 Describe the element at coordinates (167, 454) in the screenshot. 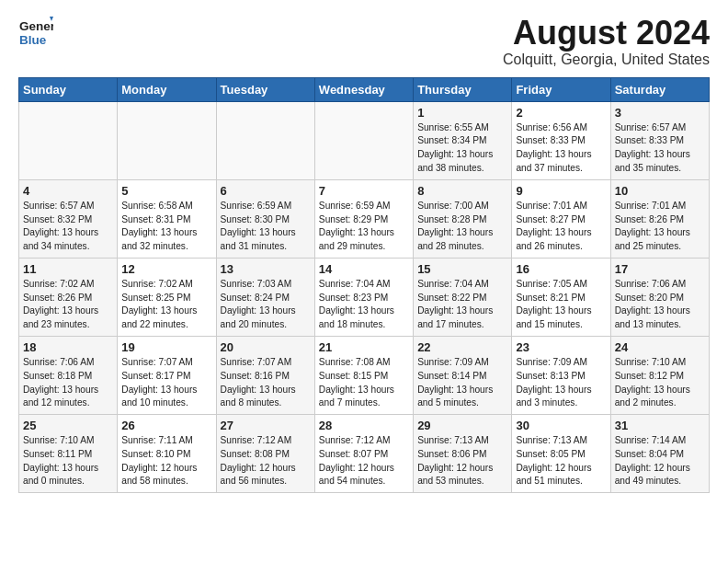

I see `calendar-cell: 26Sunrise: 7:11 AM Sunset: 8:10 PM Dayli…` at that location.